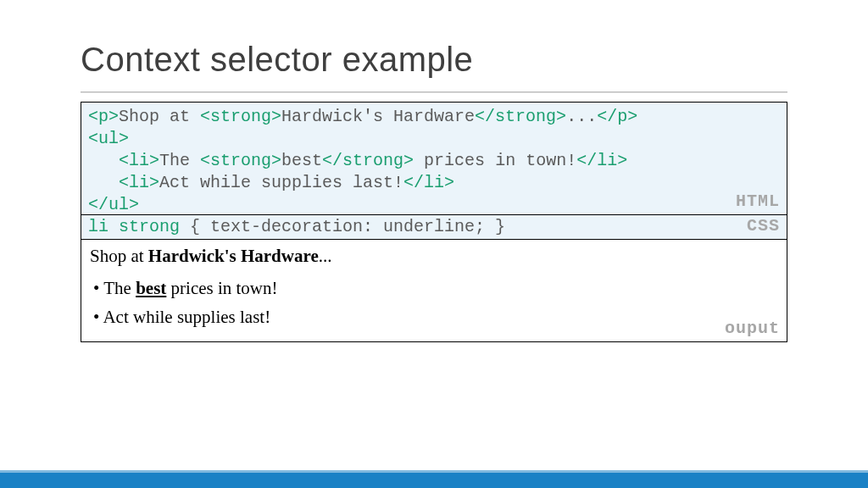 The image size is (868, 488). Describe the element at coordinates (753, 329) in the screenshot. I see `panel-label-output: ouput` at that location.